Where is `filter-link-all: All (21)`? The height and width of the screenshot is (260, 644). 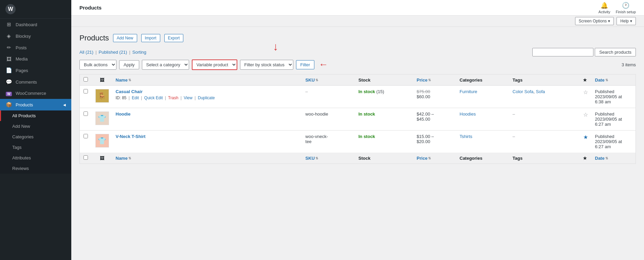
filter-link-all: All (21) is located at coordinates (86, 52).